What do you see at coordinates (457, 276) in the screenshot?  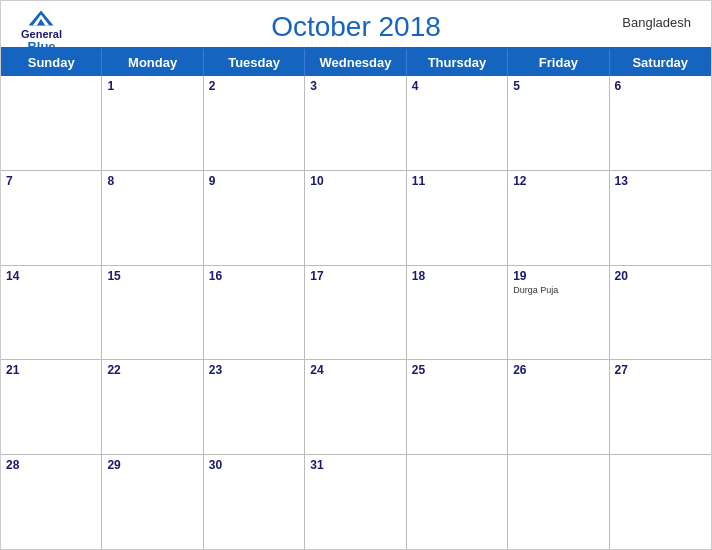 I see `day-number: 18` at bounding box center [457, 276].